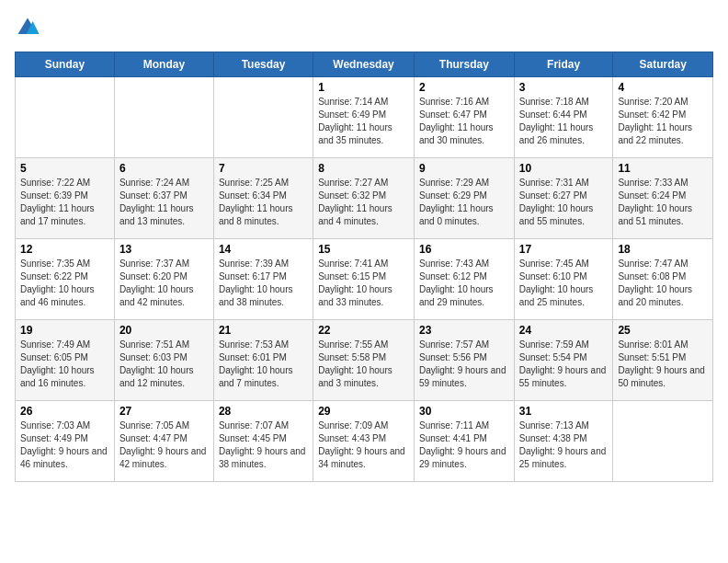  Describe the element at coordinates (263, 280) in the screenshot. I see `calendar-cell: 14Sunrise: 7:39 AMSunset: 6:17 PMDayligh…` at that location.